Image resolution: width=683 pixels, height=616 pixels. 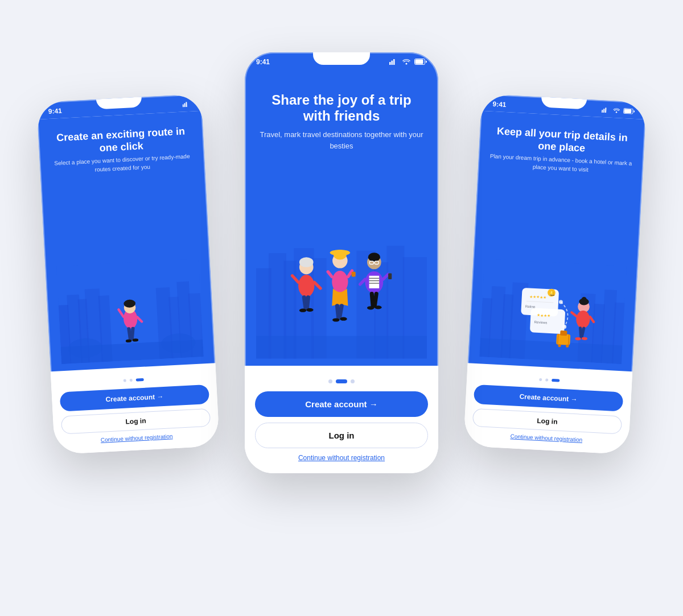 What do you see at coordinates (541, 322) in the screenshot?
I see `svg-text: Reviews` at bounding box center [541, 322].